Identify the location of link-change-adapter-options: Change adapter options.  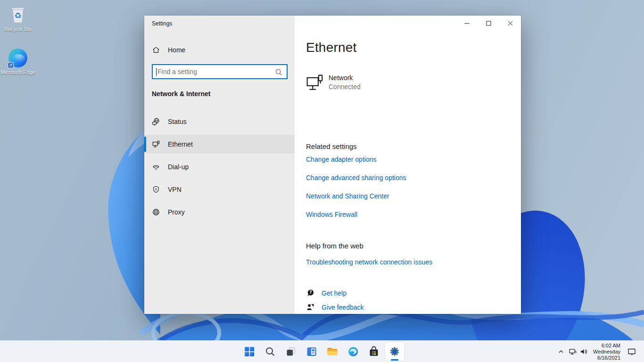
(341, 159).